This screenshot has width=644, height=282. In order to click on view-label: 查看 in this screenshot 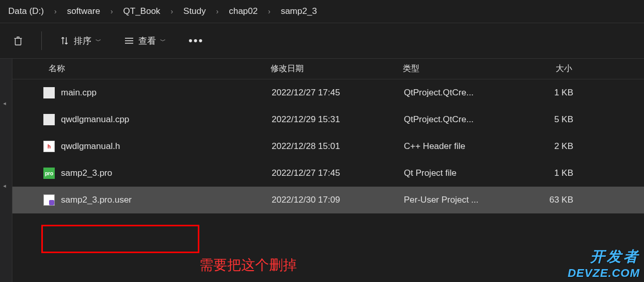, I will do `click(147, 41)`.